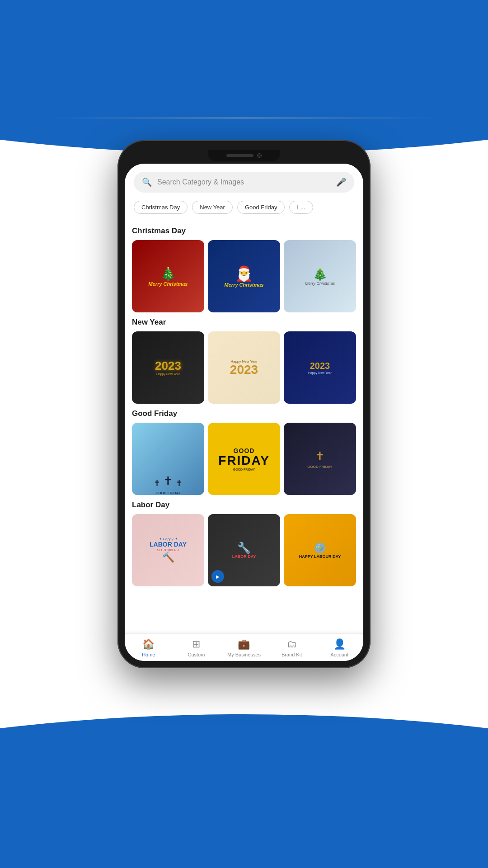 The image size is (488, 868). Describe the element at coordinates (196, 644) in the screenshot. I see `custom-icon: ⊞` at that location.